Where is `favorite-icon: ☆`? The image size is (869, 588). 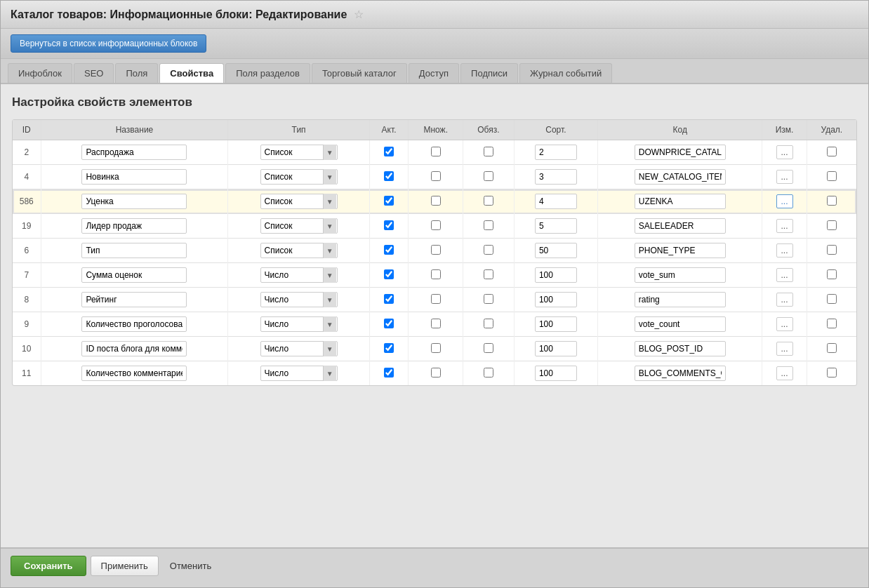
favorite-icon: ☆ is located at coordinates (359, 14).